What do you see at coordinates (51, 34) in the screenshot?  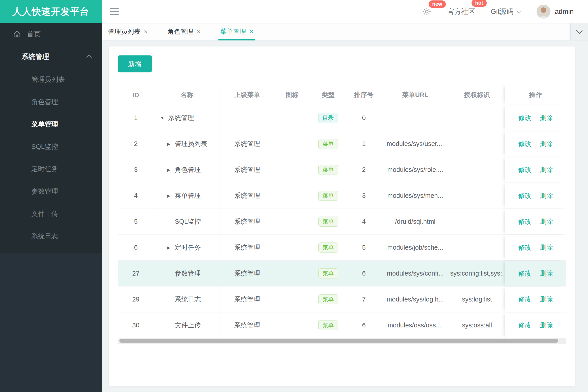 I see `sidebar-item-home: 首页` at bounding box center [51, 34].